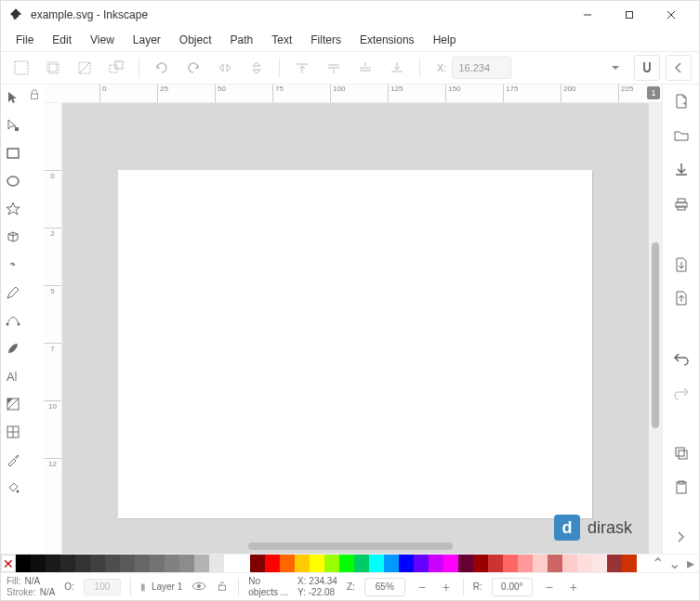  I want to click on menu-layer: Layer, so click(147, 40).